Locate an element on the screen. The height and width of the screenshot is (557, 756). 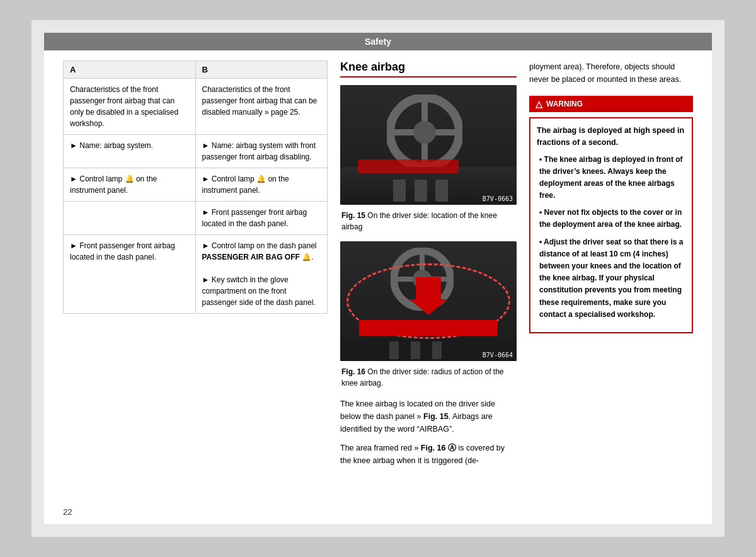
row5-col-a: ► Front passenger front airbag located i… is located at coordinates (130, 274).